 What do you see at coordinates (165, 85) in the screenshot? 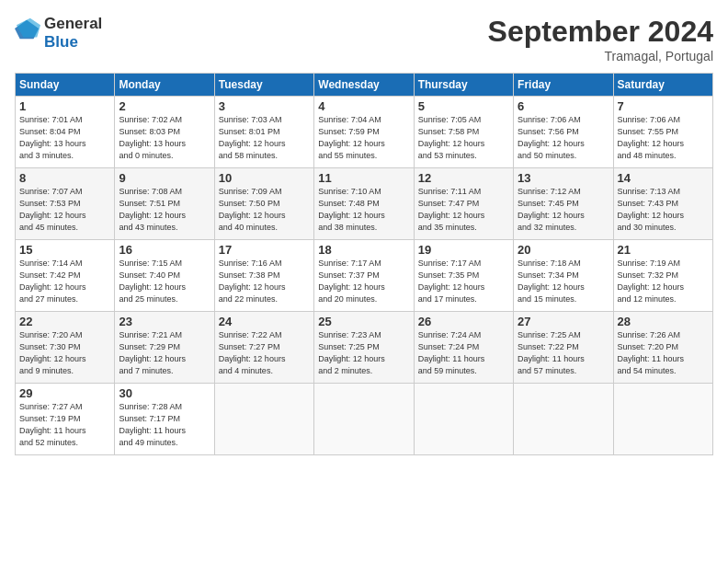
I see `header-monday: Monday` at bounding box center [165, 85].